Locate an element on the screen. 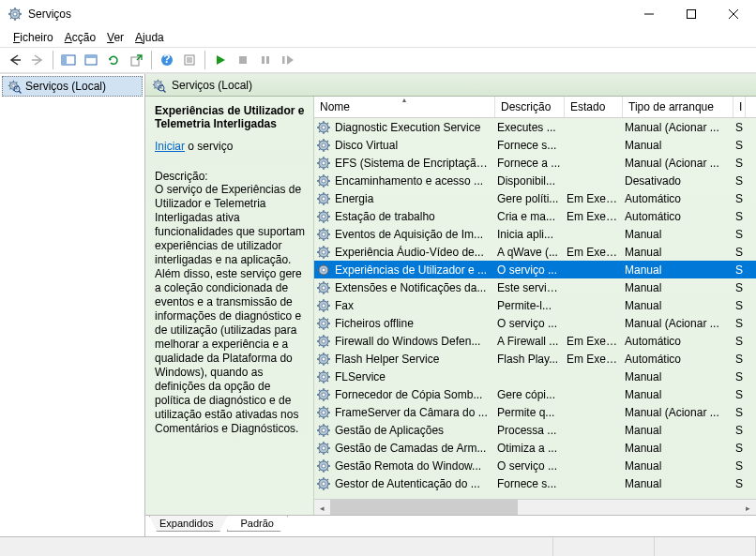  pause-service-button is located at coordinates (265, 60).